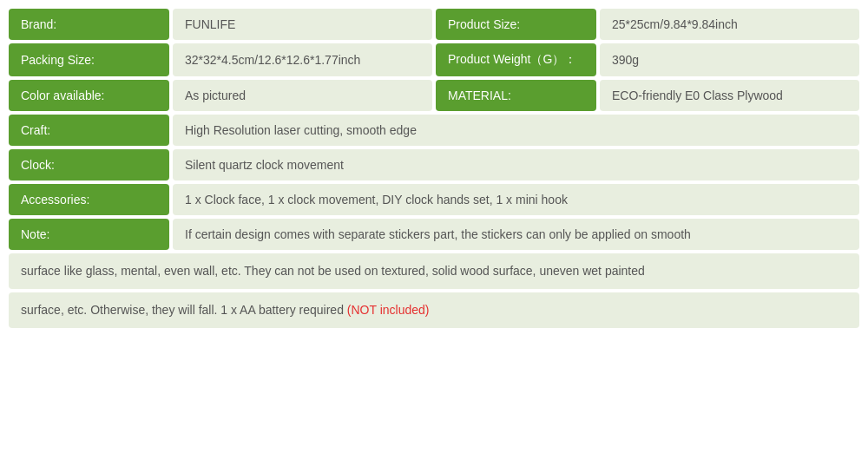  What do you see at coordinates (434, 165) in the screenshot?
I see `row-clock: Clock: Silent quartz clock movement` at bounding box center [434, 165].